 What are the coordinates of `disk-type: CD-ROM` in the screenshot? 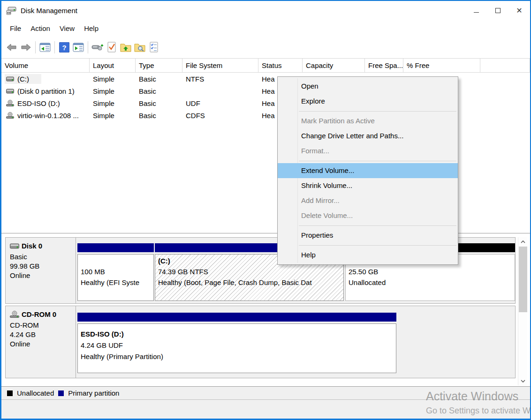 It's located at (43, 325).